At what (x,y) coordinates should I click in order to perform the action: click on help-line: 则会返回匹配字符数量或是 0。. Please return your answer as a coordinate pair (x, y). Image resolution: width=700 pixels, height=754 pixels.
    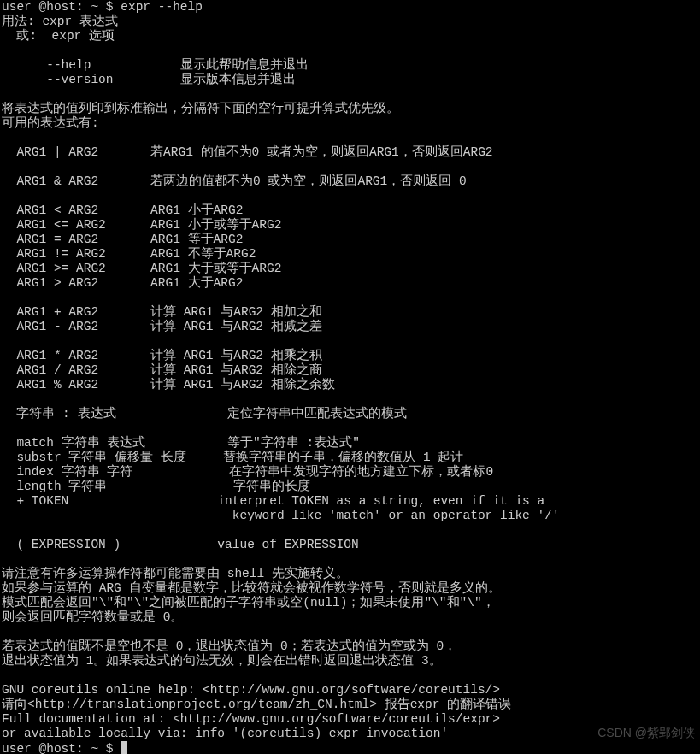
    Looking at the image, I should click on (92, 617).